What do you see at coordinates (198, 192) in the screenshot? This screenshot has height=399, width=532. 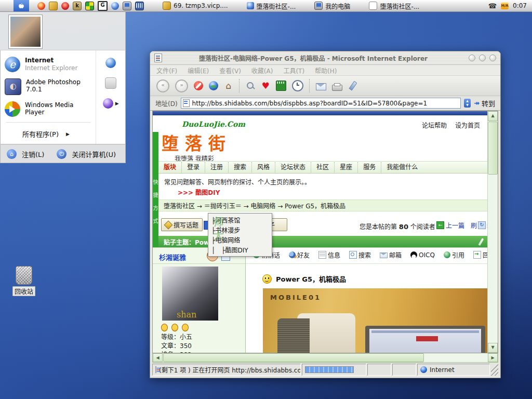 I see `cool-diy-link: >>> 酷图DIY` at bounding box center [198, 192].